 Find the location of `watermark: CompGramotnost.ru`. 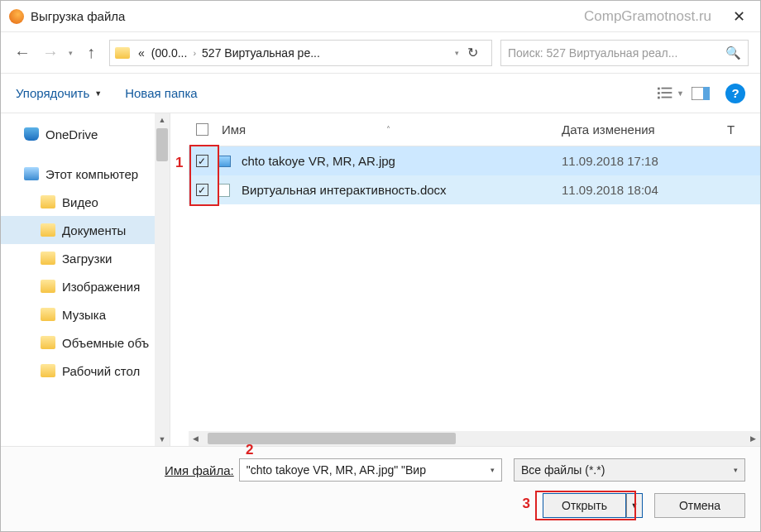

watermark: CompGramotnost.ru is located at coordinates (648, 17).